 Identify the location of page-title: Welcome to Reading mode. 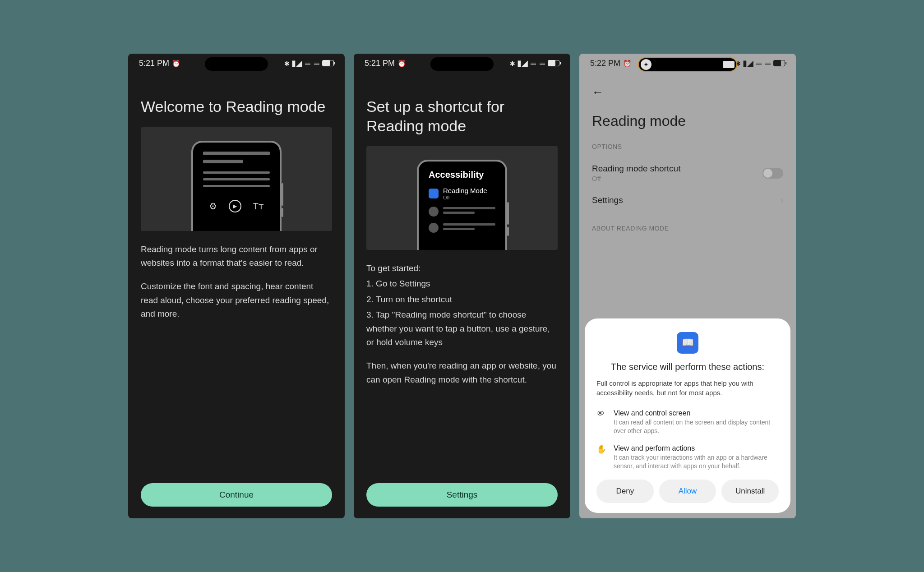
(236, 106).